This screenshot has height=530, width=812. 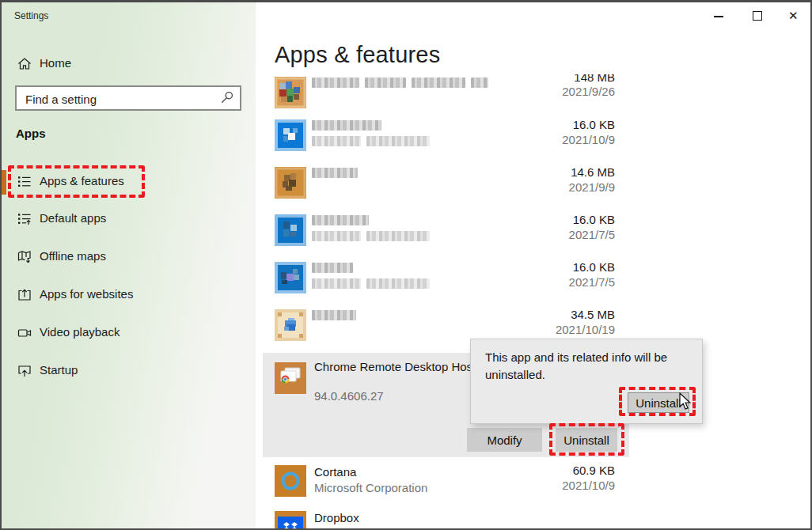 I want to click on app-name: Dropbox, so click(x=337, y=517).